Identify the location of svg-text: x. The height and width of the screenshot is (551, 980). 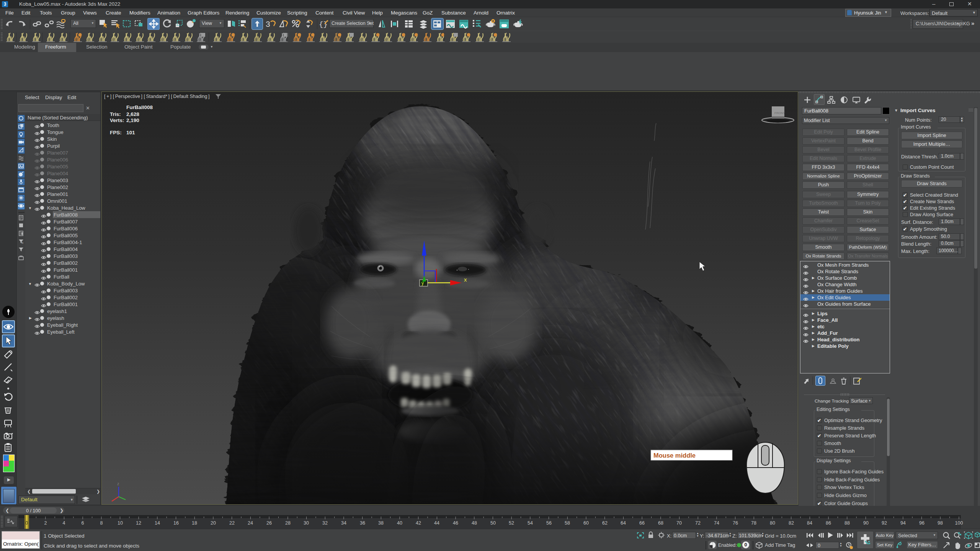
(466, 279).